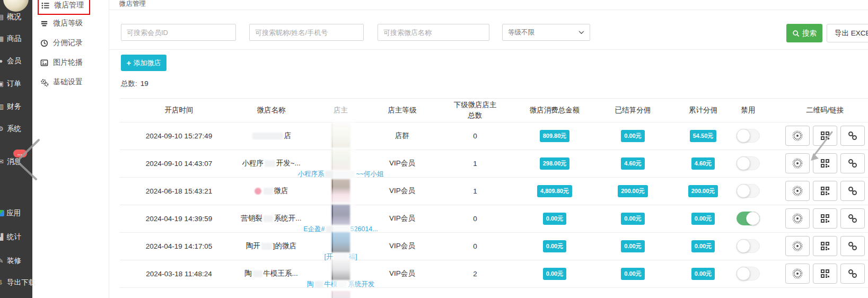  What do you see at coordinates (434, 32) in the screenshot?
I see `store-name-search-input` at bounding box center [434, 32].